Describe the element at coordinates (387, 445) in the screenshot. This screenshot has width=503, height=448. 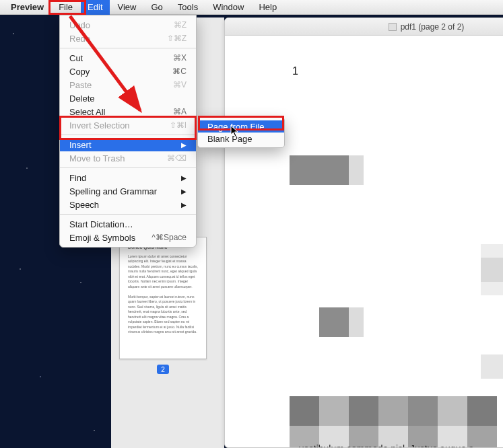
I see `body-text-fragment: vestibulum commodo nisl. Justus augue a` at that location.